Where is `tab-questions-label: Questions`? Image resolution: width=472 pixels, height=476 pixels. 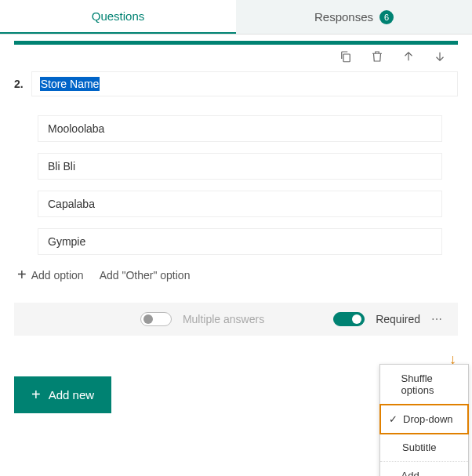
tab-questions-label: Questions is located at coordinates (118, 16).